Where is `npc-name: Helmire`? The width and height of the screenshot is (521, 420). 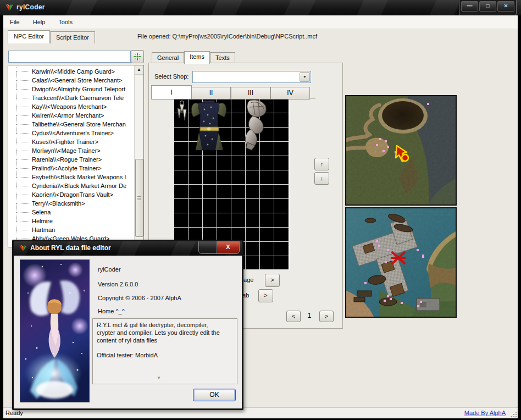
npc-name: Helmire is located at coordinates (42, 221).